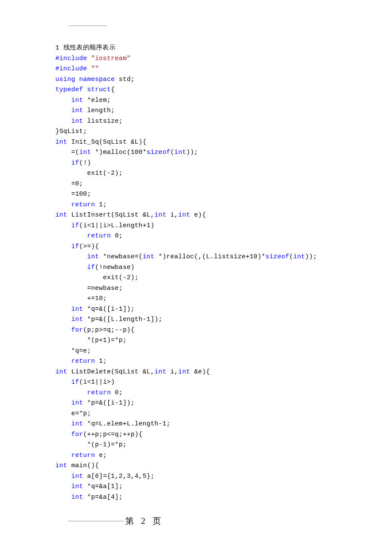 Image resolution: width=392 pixels, height=555 pixels. Describe the element at coordinates (111, 59) in the screenshot. I see `code-token: "iostream"` at that location.